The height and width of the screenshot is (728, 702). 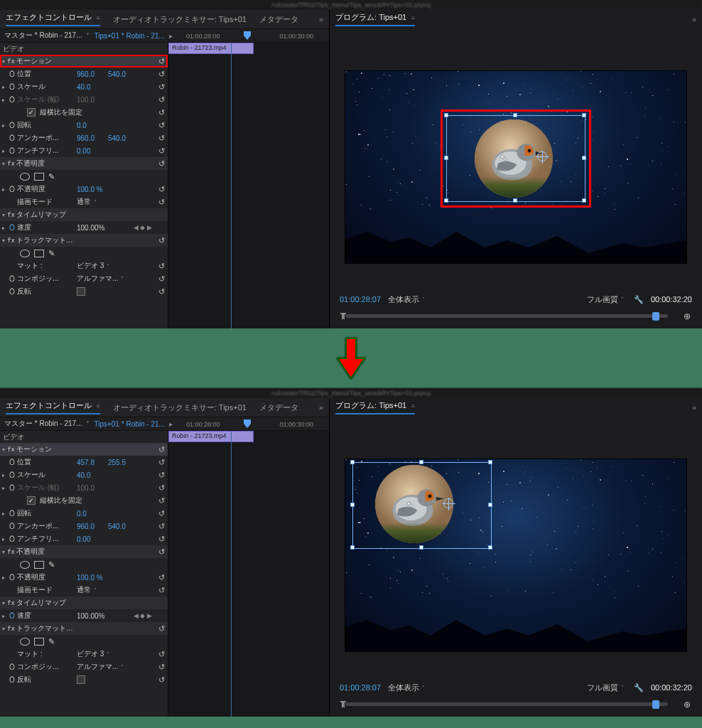 I want to click on playhead-icon, so click(x=247, y=36).